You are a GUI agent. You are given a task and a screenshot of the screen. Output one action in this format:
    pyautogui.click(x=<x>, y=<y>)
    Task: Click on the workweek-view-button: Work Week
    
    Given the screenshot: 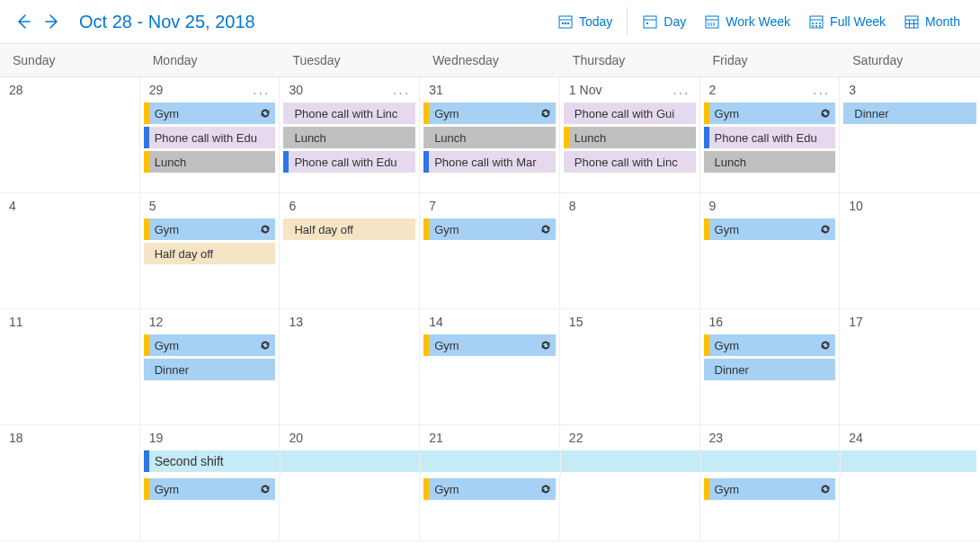 What is the action you would take?
    pyautogui.click(x=747, y=22)
    